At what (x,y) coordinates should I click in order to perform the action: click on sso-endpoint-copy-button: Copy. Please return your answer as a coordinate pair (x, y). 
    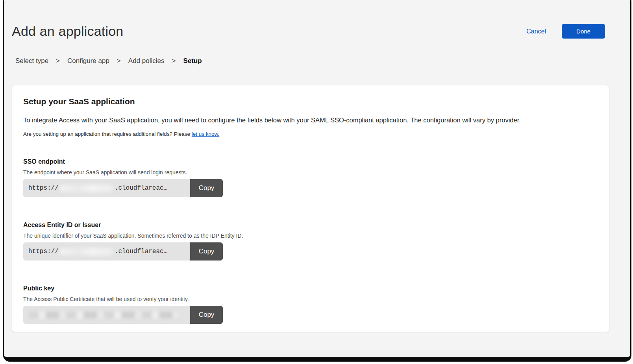
    Looking at the image, I should click on (206, 188).